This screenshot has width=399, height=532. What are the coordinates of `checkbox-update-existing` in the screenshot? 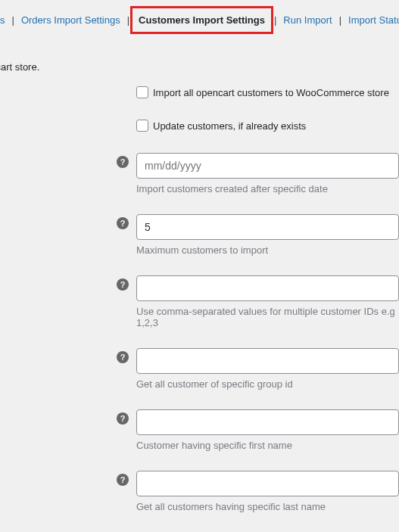 It's located at (142, 126).